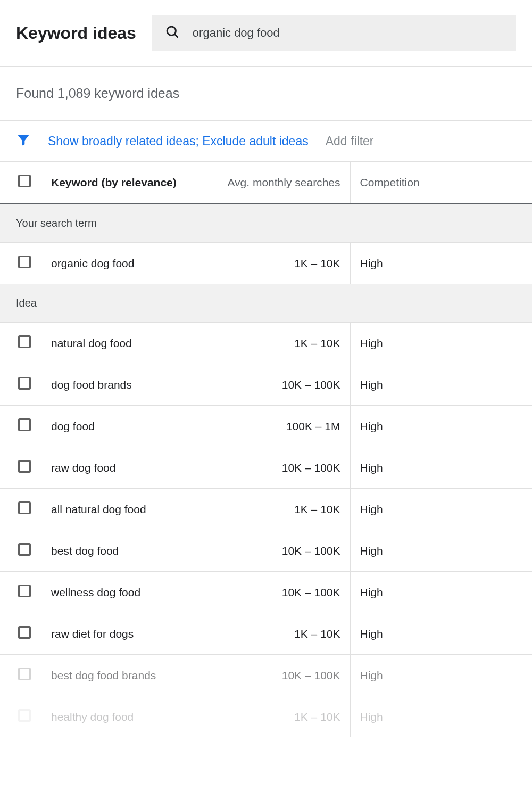 This screenshot has height=790, width=532. What do you see at coordinates (266, 264) in the screenshot?
I see `table-row: organic dog food 1K – 10K High` at bounding box center [266, 264].